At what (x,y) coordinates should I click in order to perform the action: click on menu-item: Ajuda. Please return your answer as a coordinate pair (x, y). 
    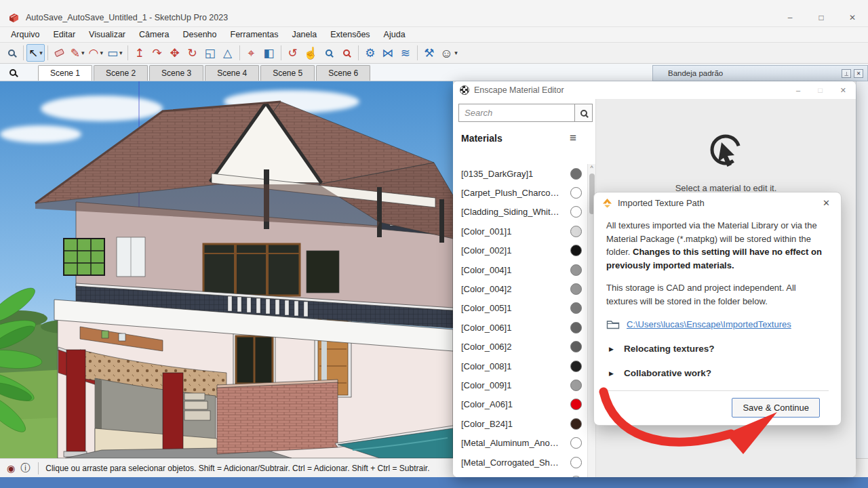
    Looking at the image, I should click on (395, 35).